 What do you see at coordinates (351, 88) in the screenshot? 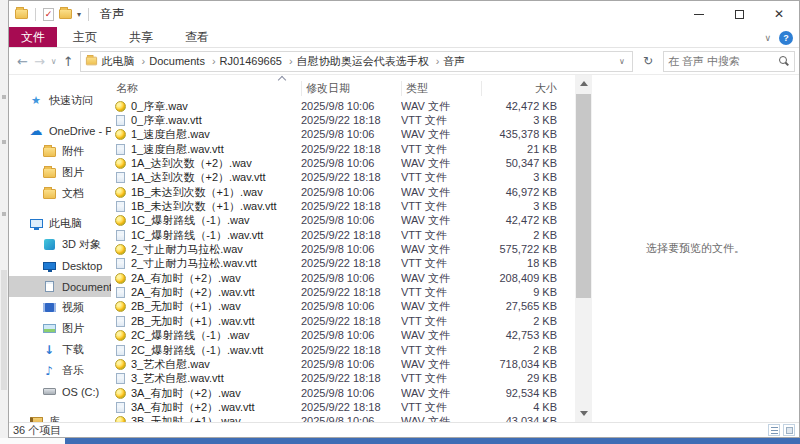
I see `column-header: 修改日期` at bounding box center [351, 88].